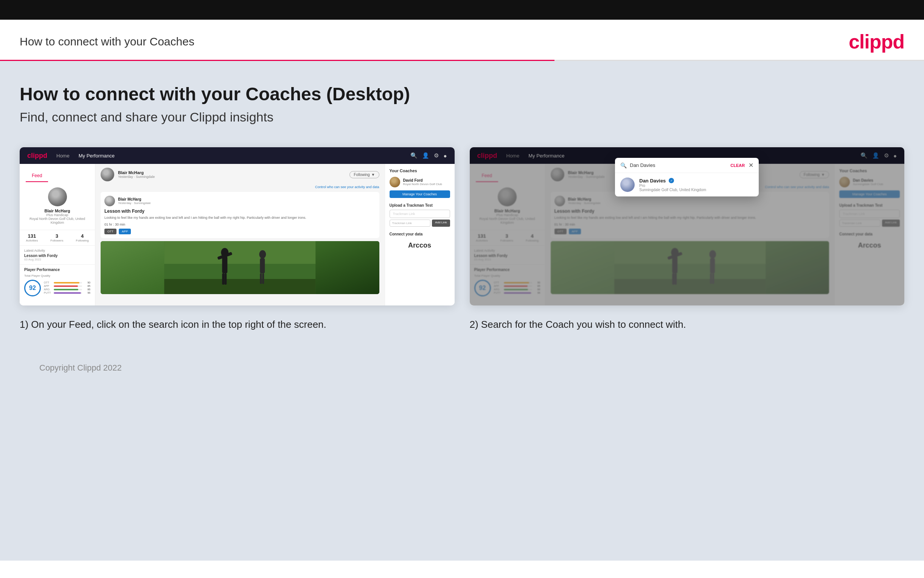 This screenshot has height=578, width=924. Describe the element at coordinates (240, 187) in the screenshot. I see `control-link-1: Control who can see your activity and da…` at that location.